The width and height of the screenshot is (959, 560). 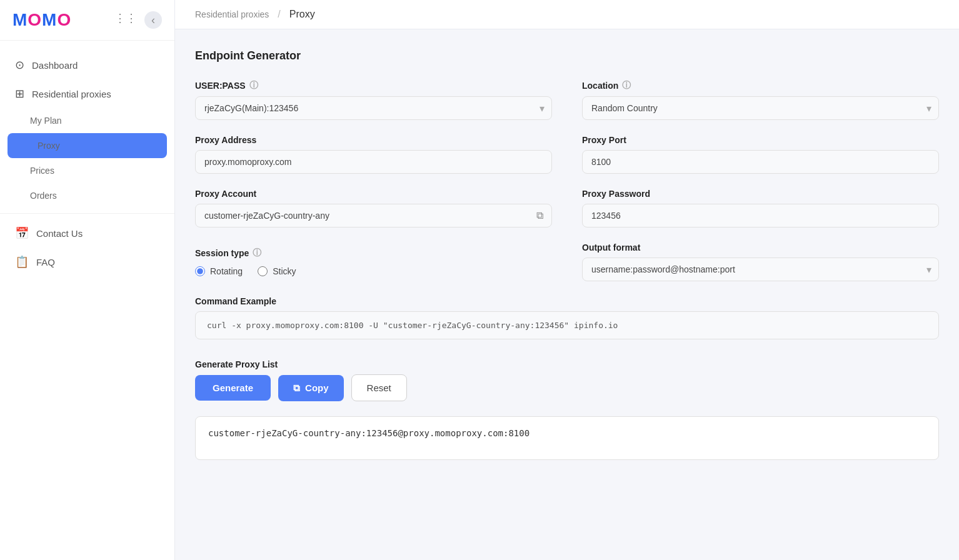 I want to click on sidebar-item-label: FAQ, so click(x=46, y=262).